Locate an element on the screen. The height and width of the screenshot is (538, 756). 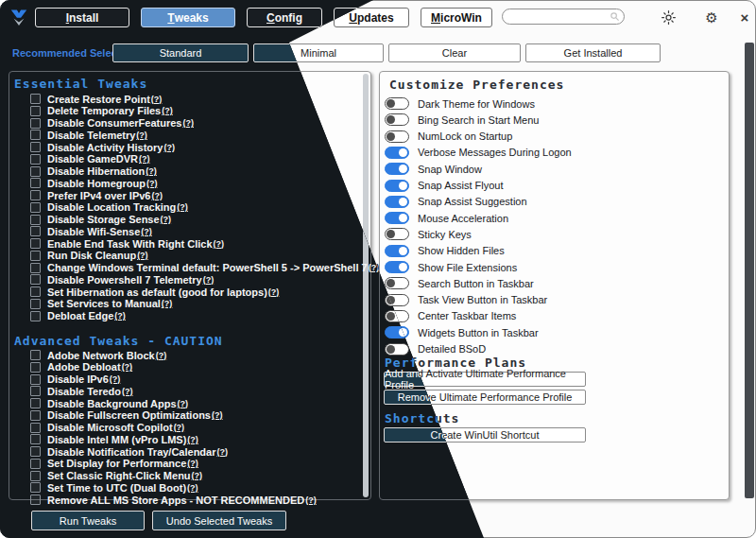
minimal-button: Minimal is located at coordinates (318, 53).